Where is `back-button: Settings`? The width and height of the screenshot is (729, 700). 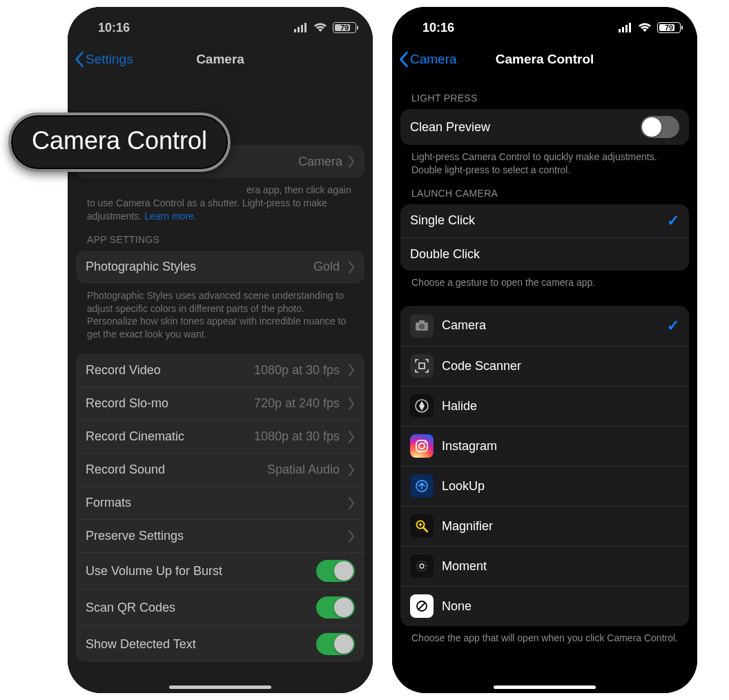 back-button: Settings is located at coordinates (101, 59).